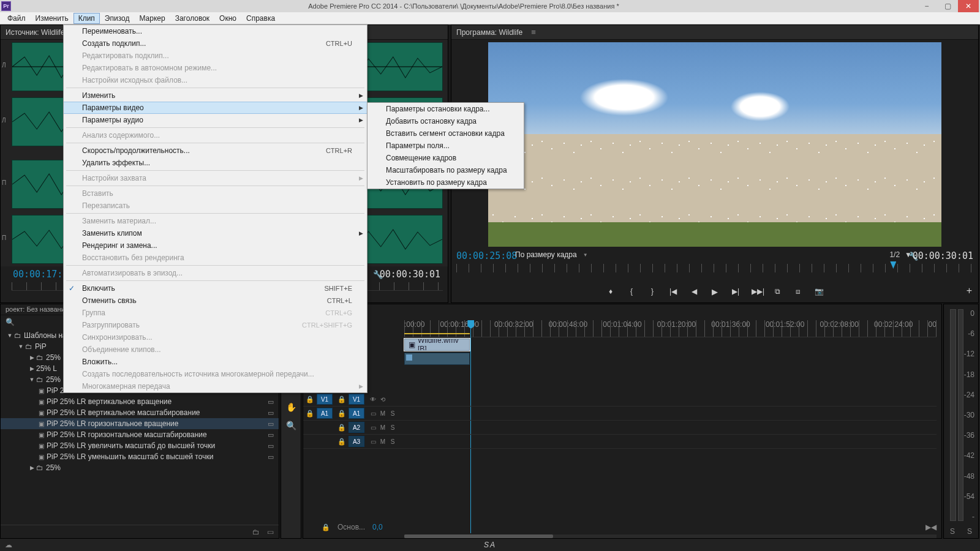  What do you see at coordinates (446, 109) in the screenshot?
I see `submenu-item: Параметры остановки кадра...` at bounding box center [446, 109].